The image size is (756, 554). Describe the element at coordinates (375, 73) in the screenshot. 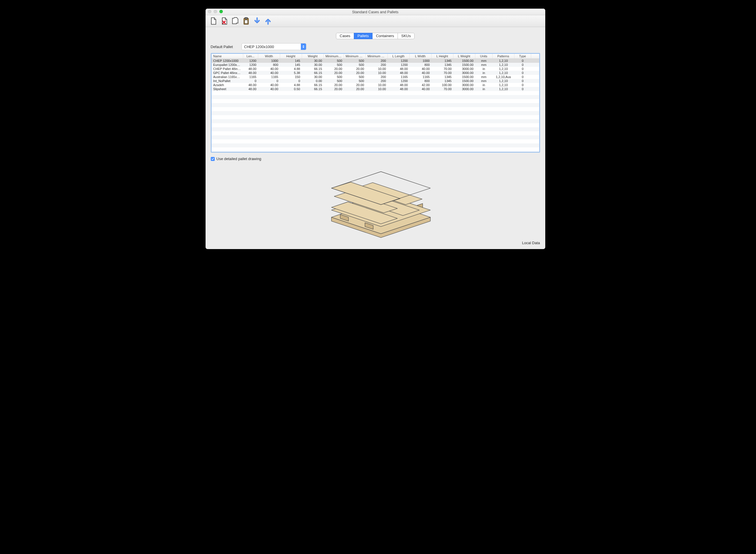

I see `table-row: GPC Pallet 48inx40in48.0040.005.3866.152…` at that location.